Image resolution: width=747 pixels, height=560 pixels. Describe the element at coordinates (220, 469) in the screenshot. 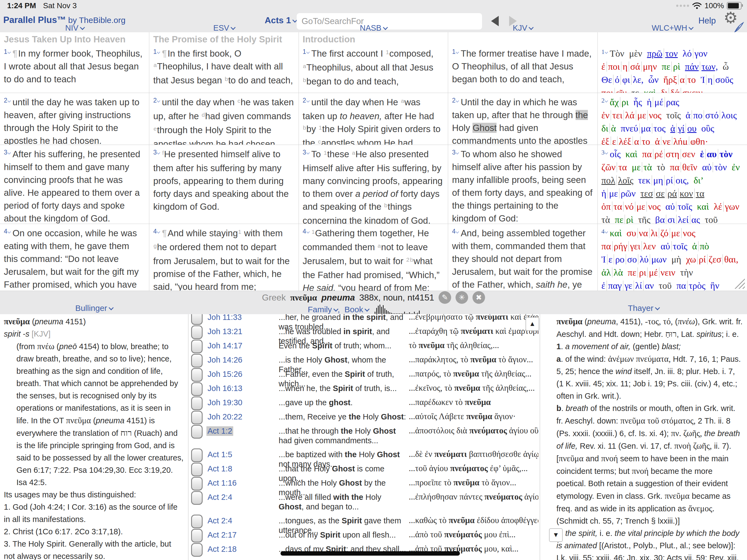

I see `verse-ref-link: Act 1:8` at that location.